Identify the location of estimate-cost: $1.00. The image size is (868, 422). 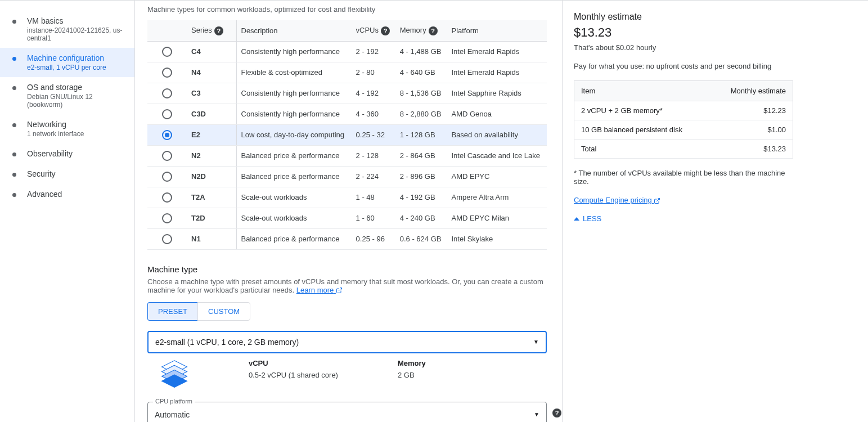
(752, 130).